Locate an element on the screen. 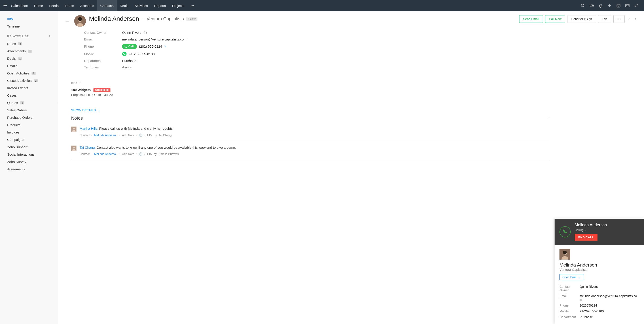  deals-section-header: DEALS is located at coordinates (358, 81).